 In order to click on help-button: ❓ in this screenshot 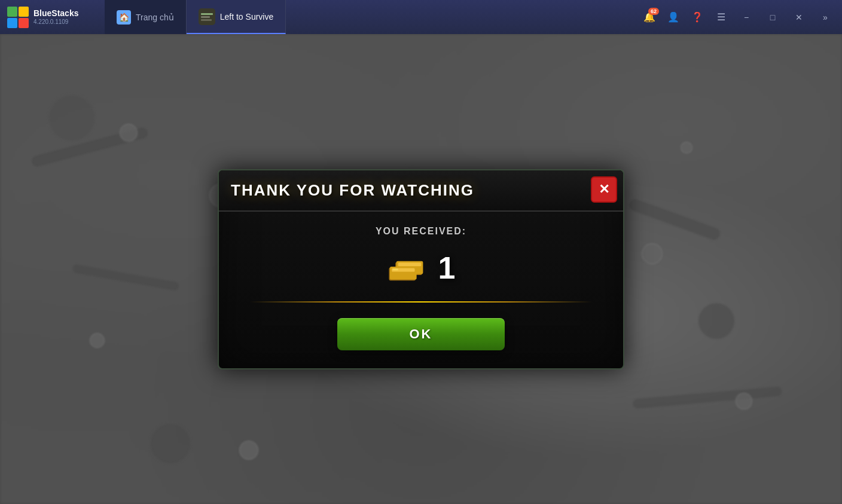, I will do `click(697, 17)`.